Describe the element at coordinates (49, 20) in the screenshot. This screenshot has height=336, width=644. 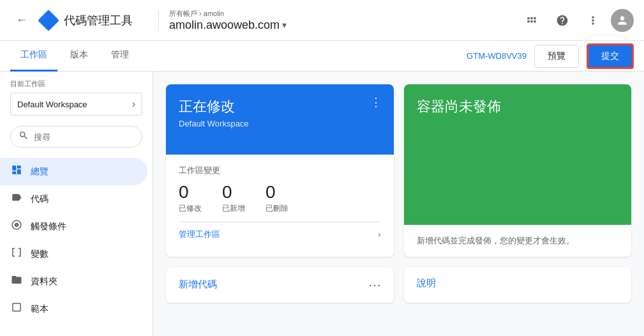
I see `logo-icon` at that location.